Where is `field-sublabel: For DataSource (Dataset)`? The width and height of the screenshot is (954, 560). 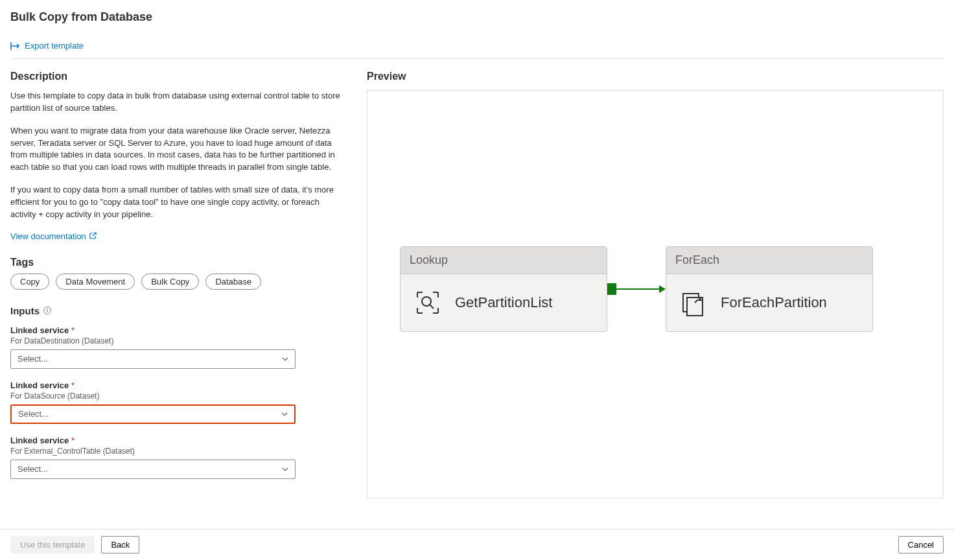 field-sublabel: For DataSource (Dataset) is located at coordinates (176, 396).